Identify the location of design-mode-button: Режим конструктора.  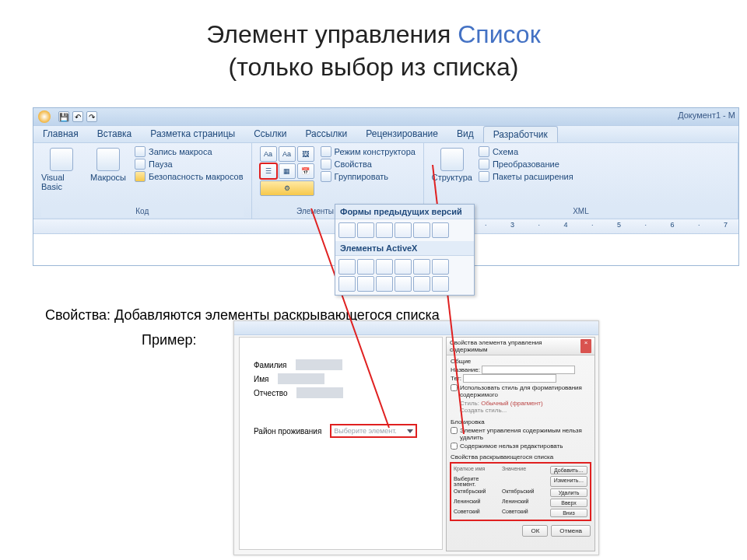
(368, 152).